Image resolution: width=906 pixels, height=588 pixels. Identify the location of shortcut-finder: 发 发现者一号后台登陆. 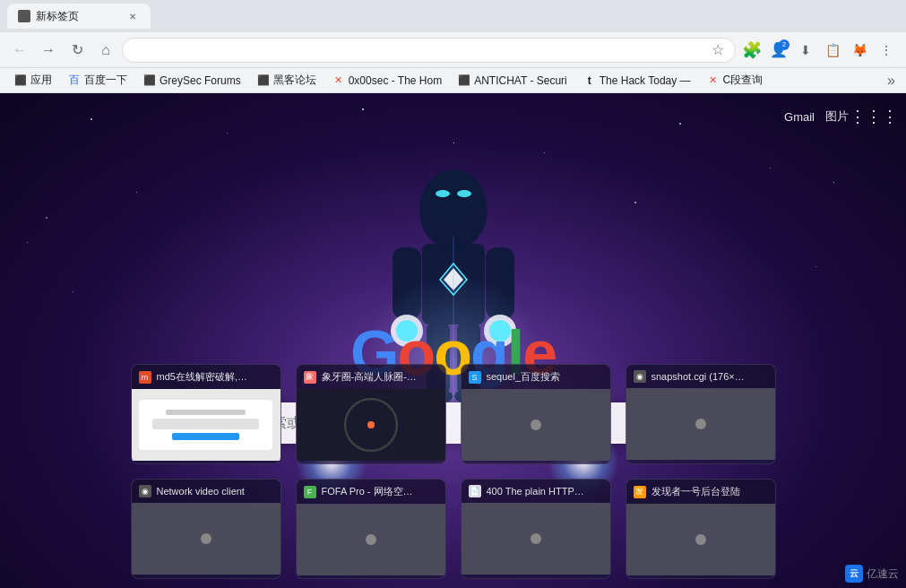
(701, 529).